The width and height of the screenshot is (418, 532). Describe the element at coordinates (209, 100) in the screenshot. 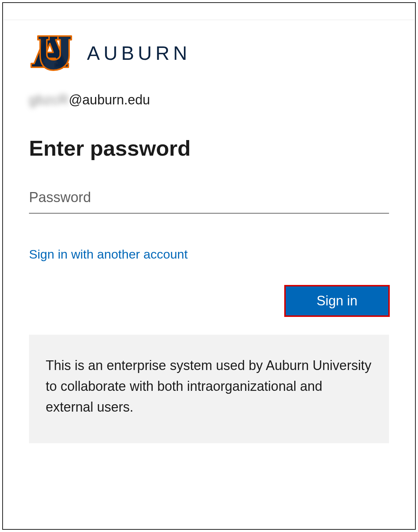

I see `account-email: gbzcR@auburn.edu` at that location.